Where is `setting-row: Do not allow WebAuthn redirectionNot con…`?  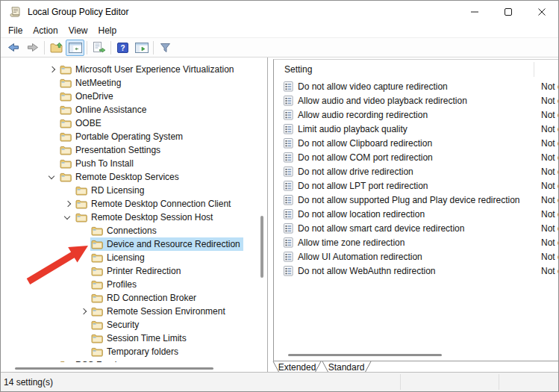 setting-row: Do not allow WebAuthn redirectionNot con… is located at coordinates (416, 270).